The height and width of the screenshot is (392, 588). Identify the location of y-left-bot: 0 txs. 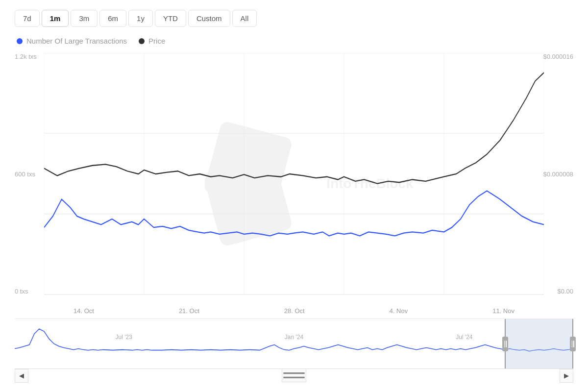
(25, 291).